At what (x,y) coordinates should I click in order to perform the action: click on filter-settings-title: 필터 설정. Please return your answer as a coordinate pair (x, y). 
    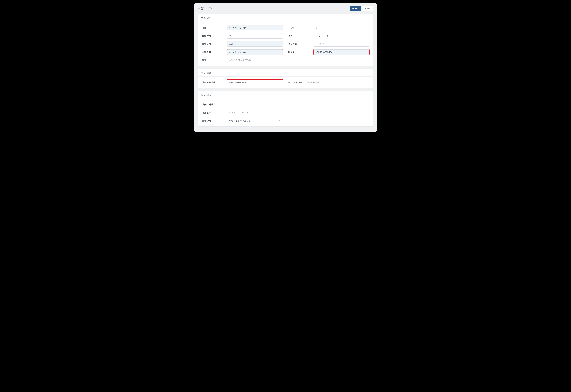
    Looking at the image, I should click on (286, 95).